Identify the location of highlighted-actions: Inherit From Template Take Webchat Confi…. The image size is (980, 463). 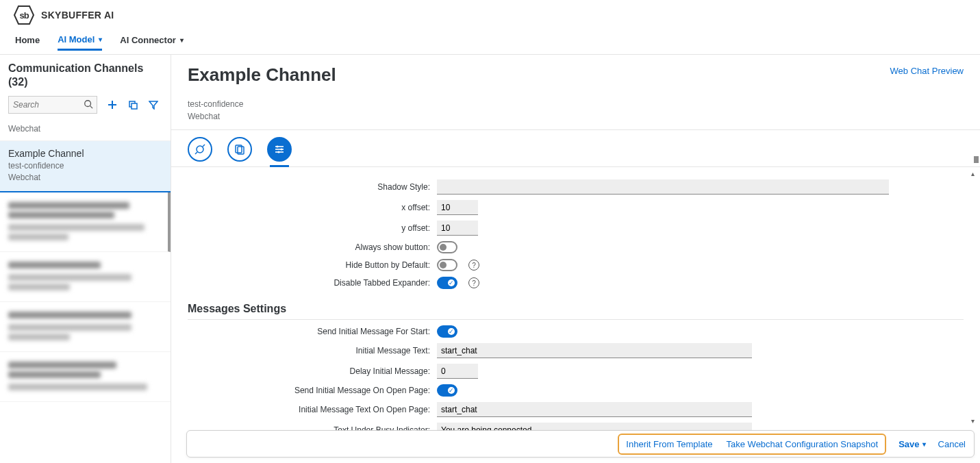
(752, 444).